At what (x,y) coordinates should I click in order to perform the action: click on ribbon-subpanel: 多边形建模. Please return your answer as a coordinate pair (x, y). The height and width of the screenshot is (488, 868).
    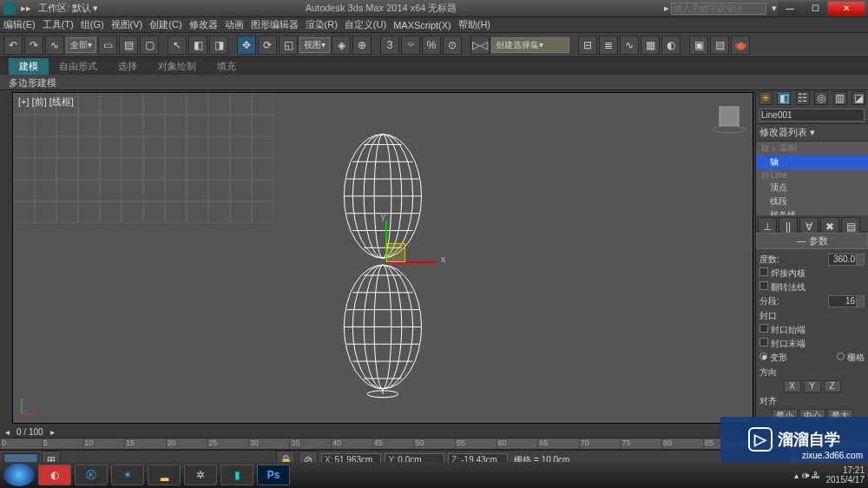
    Looking at the image, I should click on (434, 82).